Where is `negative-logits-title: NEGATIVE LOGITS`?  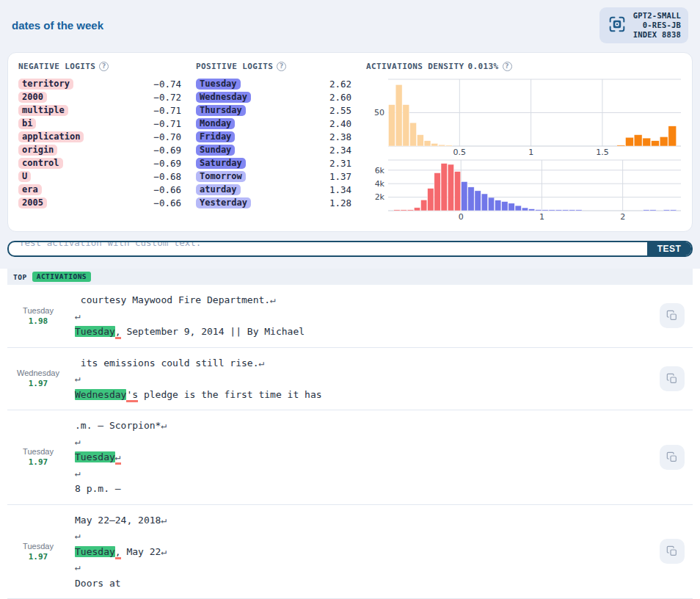
negative-logits-title: NEGATIVE LOGITS is located at coordinates (57, 66).